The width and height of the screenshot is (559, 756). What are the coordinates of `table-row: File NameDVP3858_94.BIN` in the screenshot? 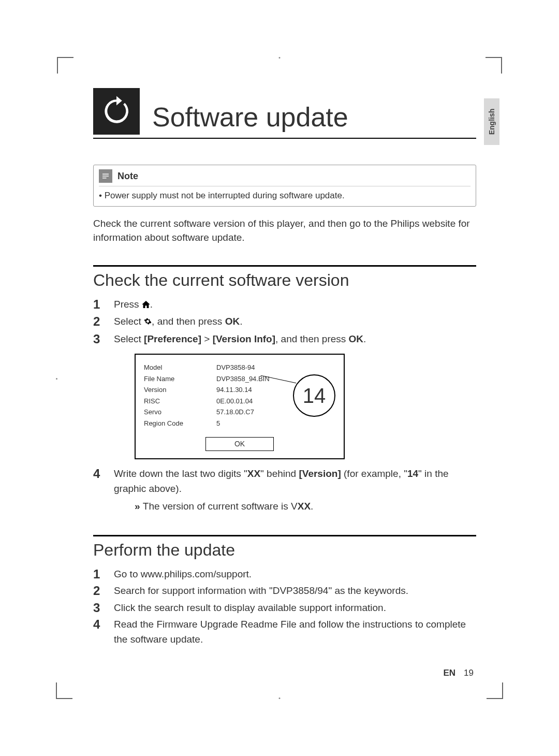 It's located at (207, 379).